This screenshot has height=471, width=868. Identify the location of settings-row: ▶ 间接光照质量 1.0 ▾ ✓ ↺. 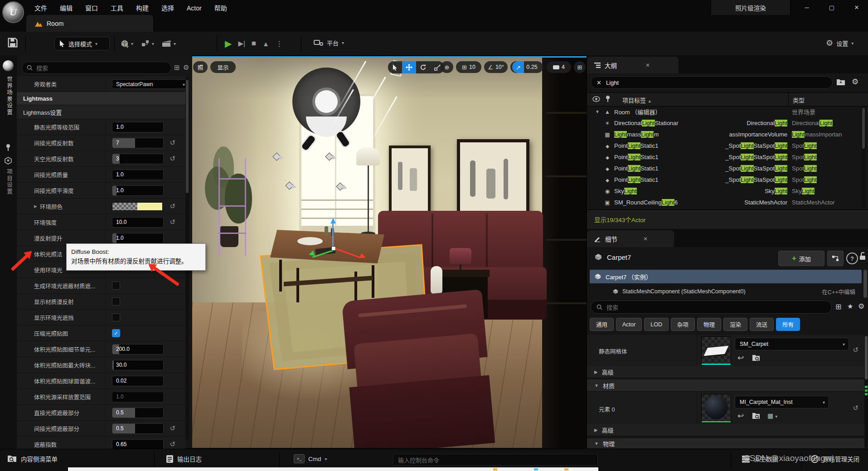
(101, 175).